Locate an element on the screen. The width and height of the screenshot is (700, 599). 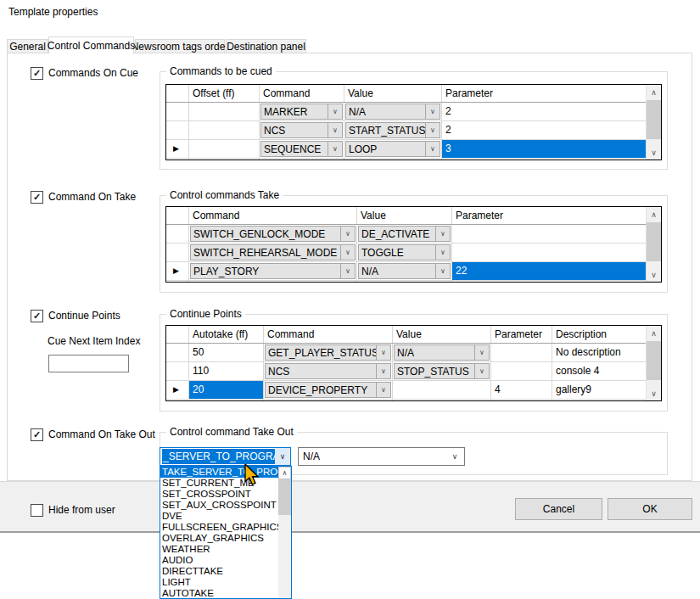
dropdown-cell: MARKER∨ is located at coordinates (302, 112).